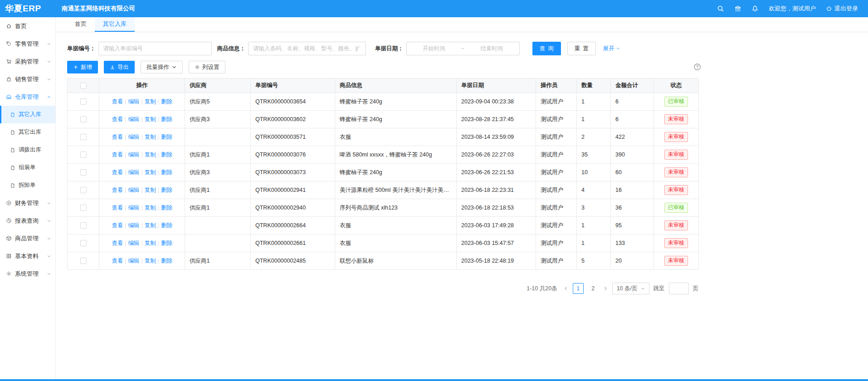 Image resolution: width=868 pixels, height=381 pixels. Describe the element at coordinates (28, 44) in the screenshot. I see `sidebar-item-1: 零售管理` at that location.